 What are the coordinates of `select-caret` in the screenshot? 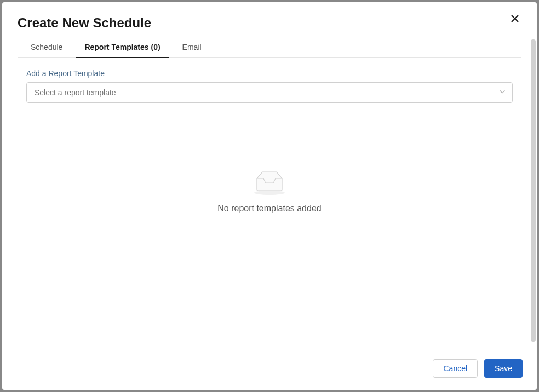 It's located at (502, 93).